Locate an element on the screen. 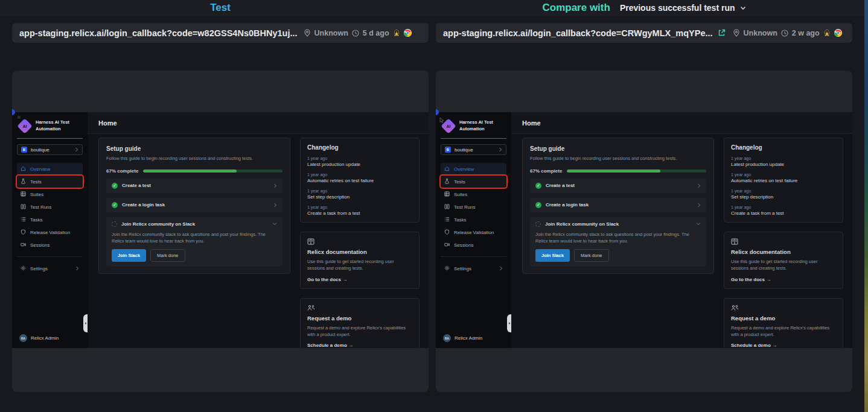 The height and width of the screenshot is (412, 868). check-circle-icon: ✓ is located at coordinates (538, 186).